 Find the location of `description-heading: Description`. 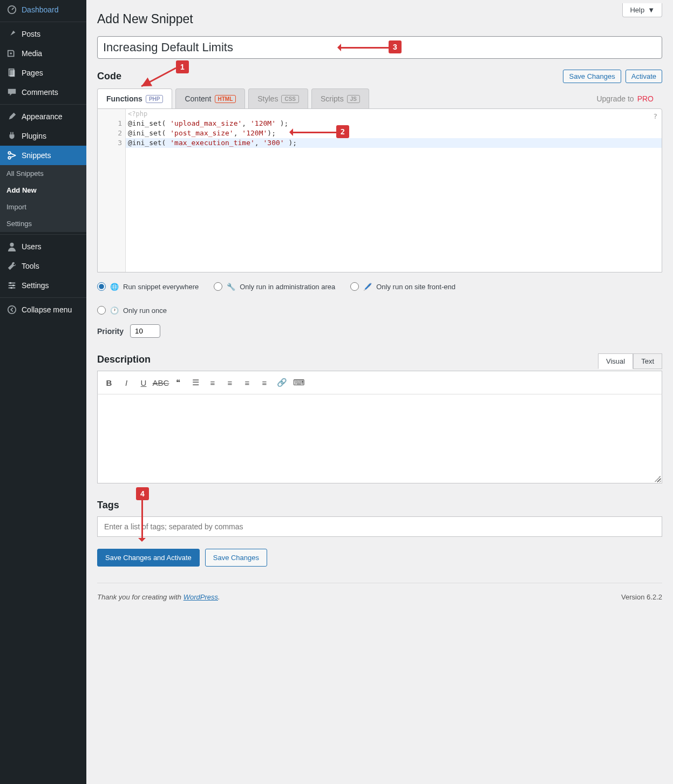

description-heading: Description is located at coordinates (380, 359).